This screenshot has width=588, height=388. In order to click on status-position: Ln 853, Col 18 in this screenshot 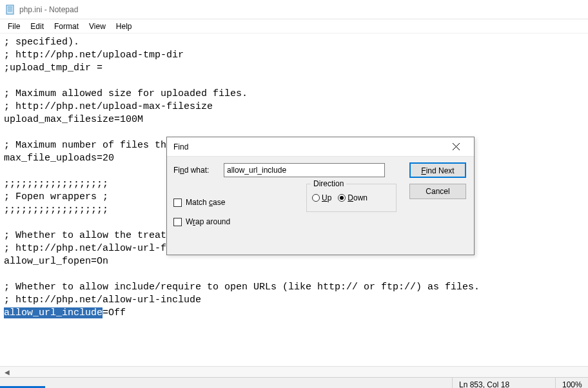, I will do `click(504, 383)`.